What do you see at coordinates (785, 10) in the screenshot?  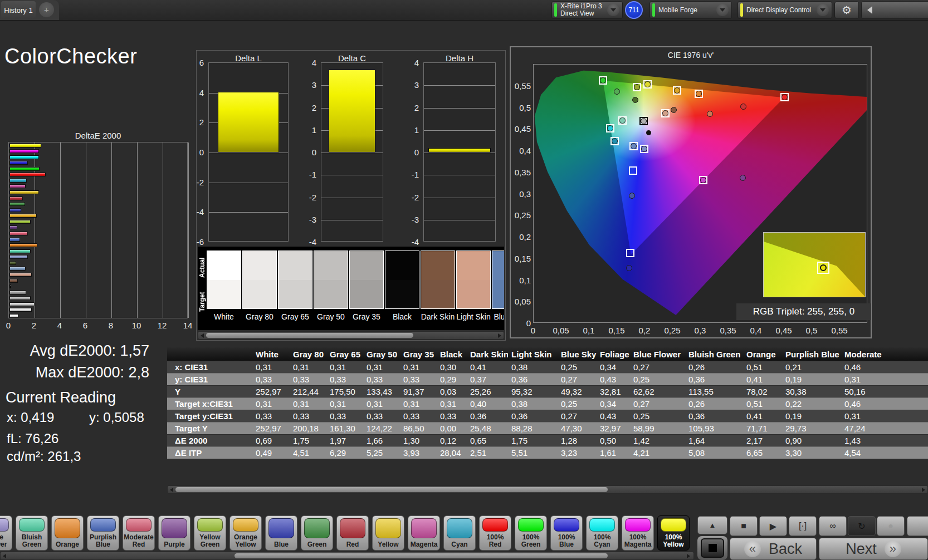 I see `display-dropdown: Direct Display Control` at bounding box center [785, 10].